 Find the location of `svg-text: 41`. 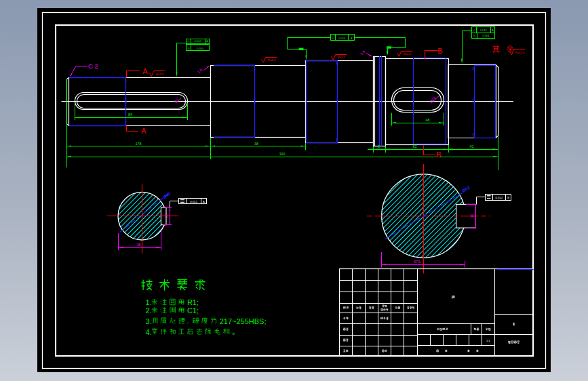

svg-text: 41 is located at coordinates (471, 146).